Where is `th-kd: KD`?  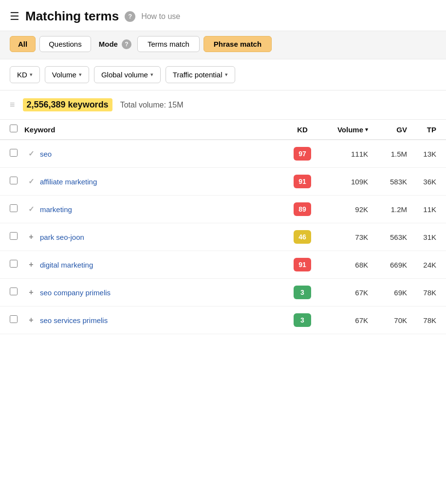 th-kd: KD is located at coordinates (302, 129).